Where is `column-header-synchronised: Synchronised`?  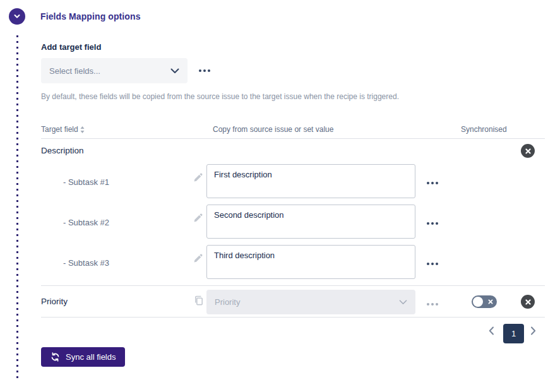 column-header-synchronised: Synchronised is located at coordinates (484, 129).